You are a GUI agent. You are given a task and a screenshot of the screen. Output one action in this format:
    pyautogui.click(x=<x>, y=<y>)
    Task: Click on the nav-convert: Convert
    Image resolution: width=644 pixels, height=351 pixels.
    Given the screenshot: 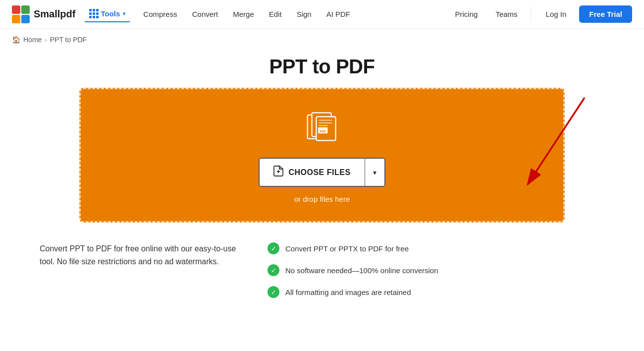 What is the action you would take?
    pyautogui.click(x=205, y=14)
    